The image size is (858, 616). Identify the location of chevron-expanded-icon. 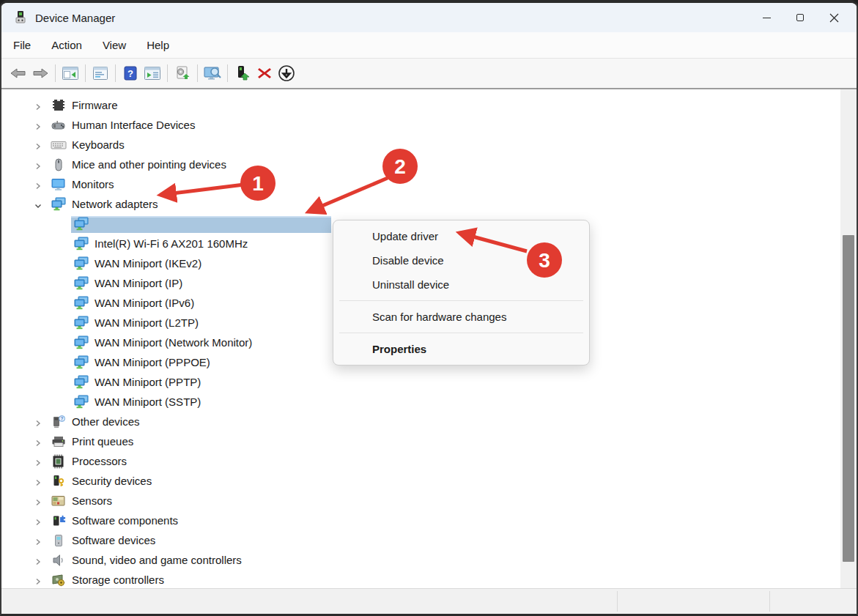
(38, 204).